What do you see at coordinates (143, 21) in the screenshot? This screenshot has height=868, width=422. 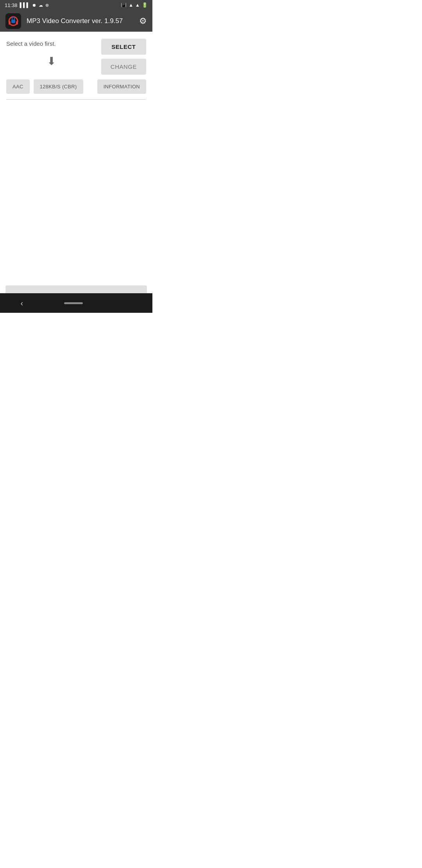 I see `settings-icon: ⚙` at bounding box center [143, 21].